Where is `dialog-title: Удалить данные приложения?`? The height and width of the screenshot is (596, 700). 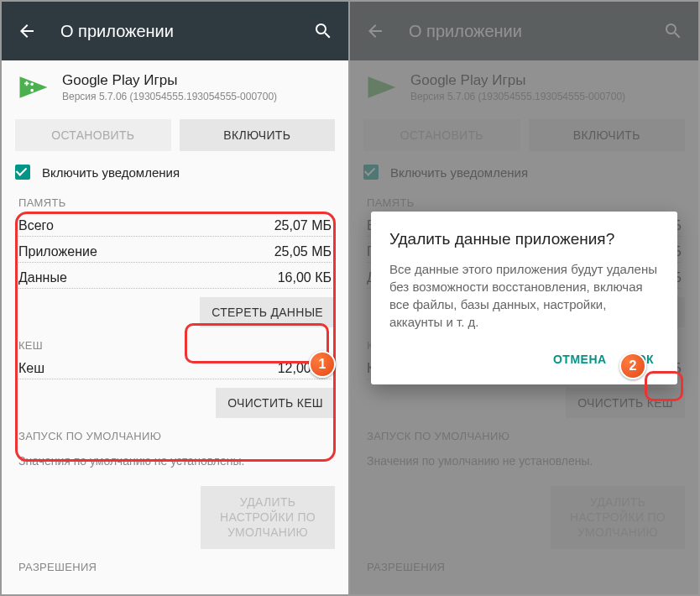
dialog-title: Удалить данные приложения? is located at coordinates (524, 239).